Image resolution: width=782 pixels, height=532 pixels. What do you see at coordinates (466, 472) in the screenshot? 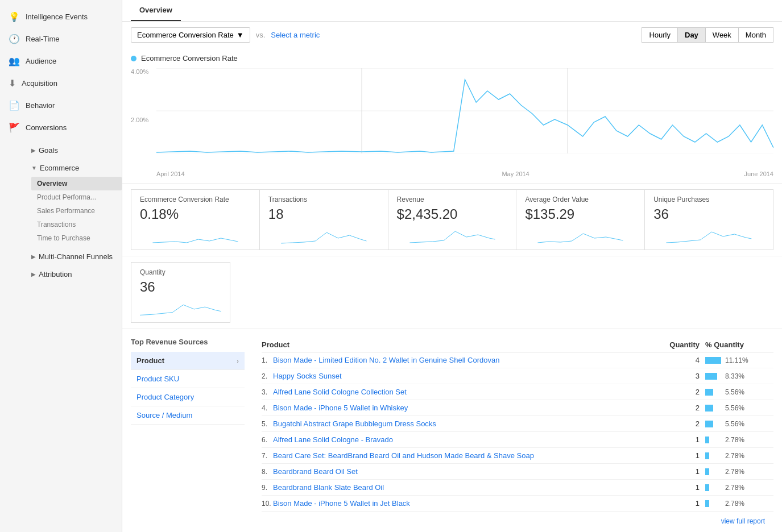
I see `row-name-7: Beardbrand Beard Oil Set` at bounding box center [466, 472].